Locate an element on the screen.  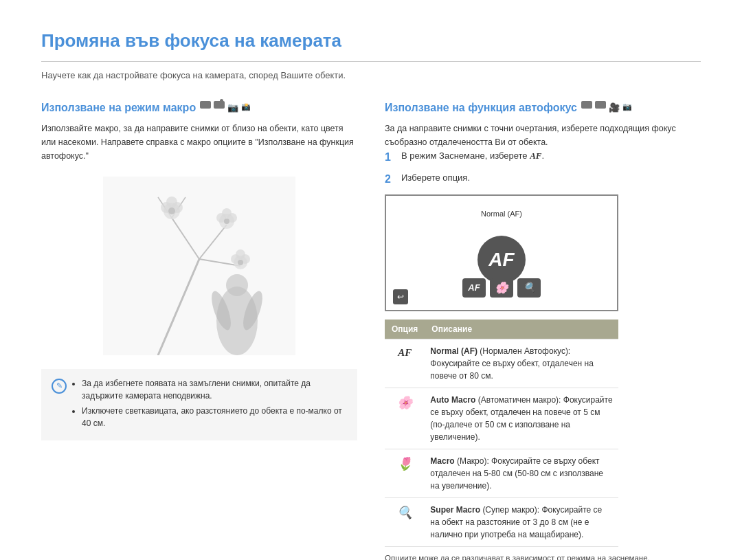
option-icon-super-macro: 🔍 is located at coordinates (405, 522).